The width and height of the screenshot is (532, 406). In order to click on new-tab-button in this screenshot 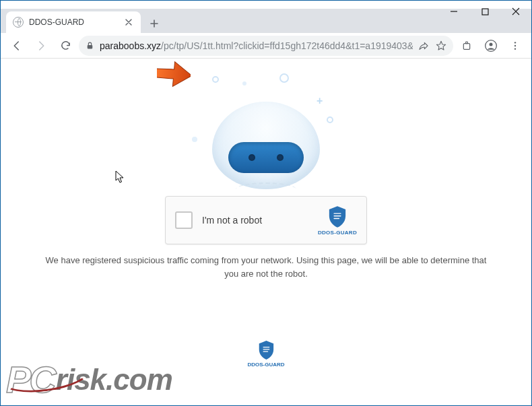, I will do `click(154, 24)`.